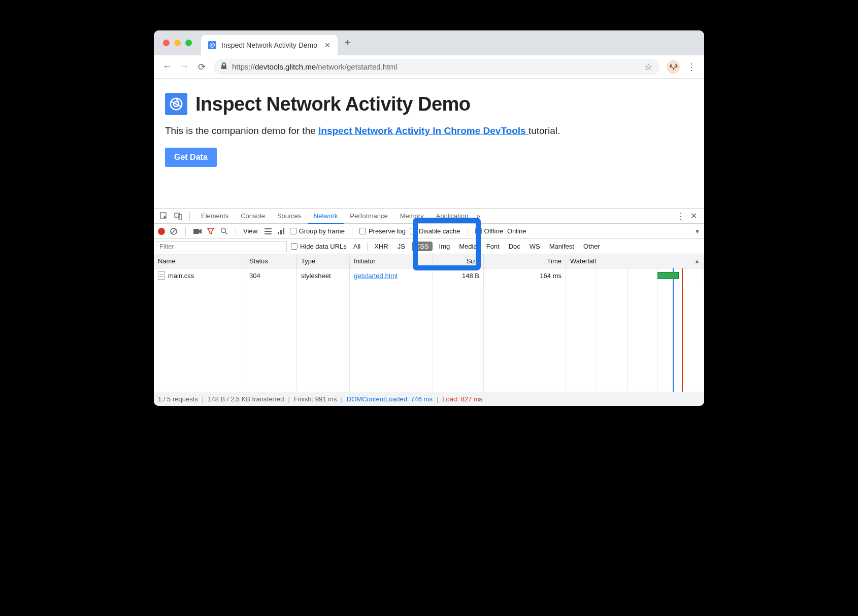  I want to click on bookmark-star-icon: ☆, so click(648, 67).